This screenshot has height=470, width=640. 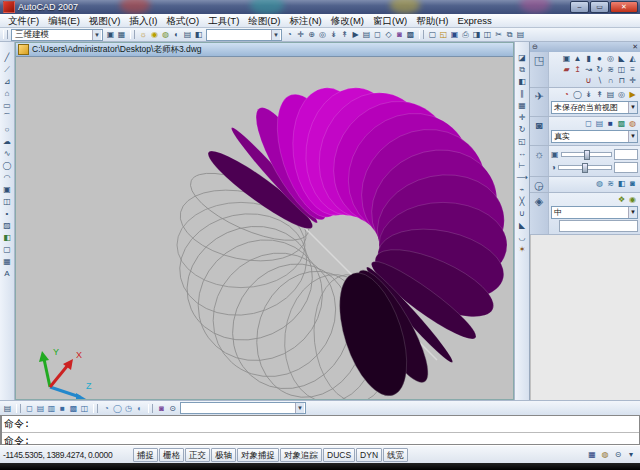 What do you see at coordinates (522, 106) in the screenshot?
I see `array-icon: ▦` at bounding box center [522, 106].